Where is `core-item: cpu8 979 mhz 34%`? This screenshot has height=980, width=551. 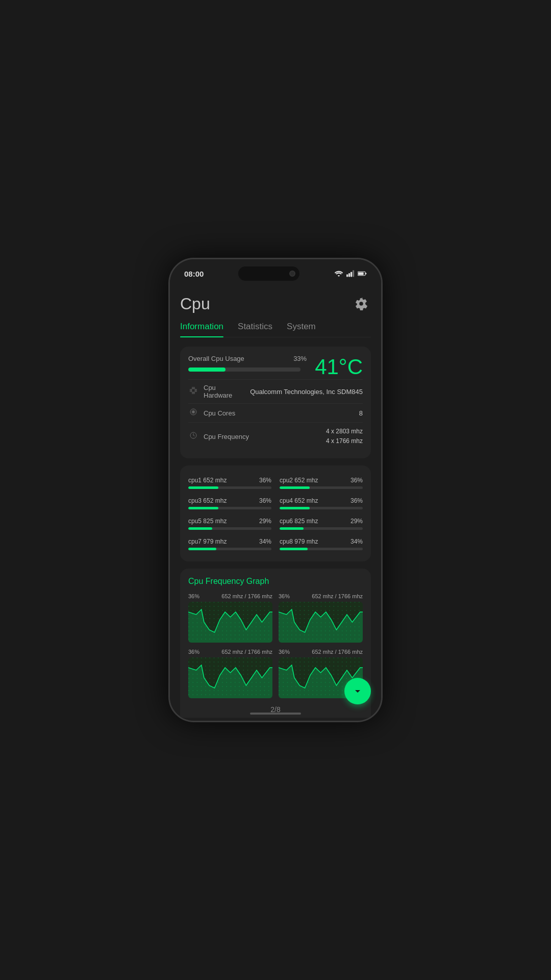 core-item: cpu8 979 mhz 34% is located at coordinates (321, 544).